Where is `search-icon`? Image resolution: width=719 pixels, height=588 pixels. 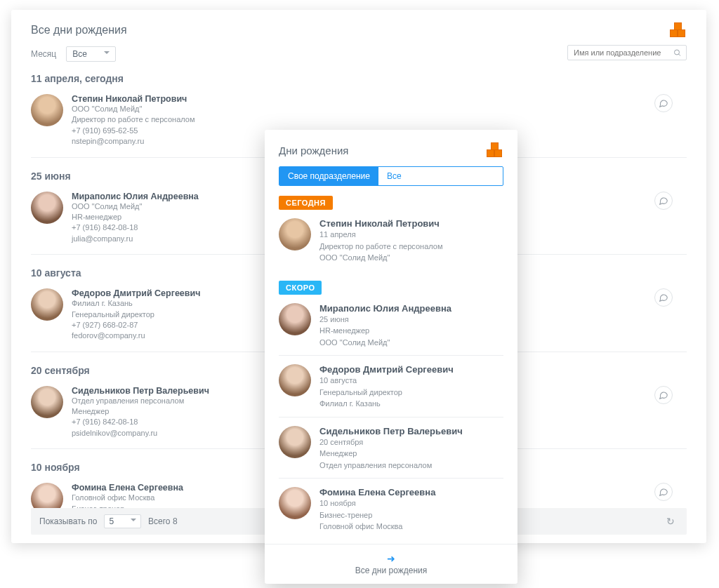
search-icon is located at coordinates (678, 53).